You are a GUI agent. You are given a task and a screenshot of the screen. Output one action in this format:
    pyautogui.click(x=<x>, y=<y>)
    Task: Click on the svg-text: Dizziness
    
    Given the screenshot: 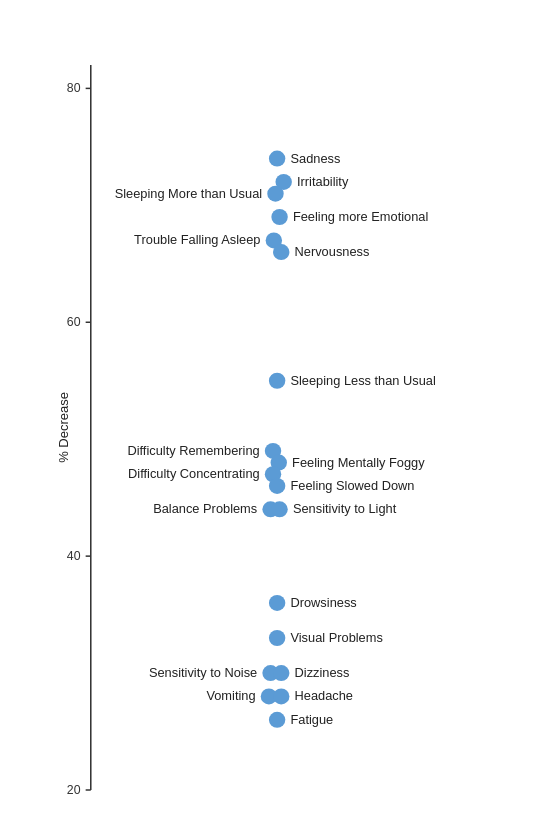 What is the action you would take?
    pyautogui.click(x=322, y=673)
    